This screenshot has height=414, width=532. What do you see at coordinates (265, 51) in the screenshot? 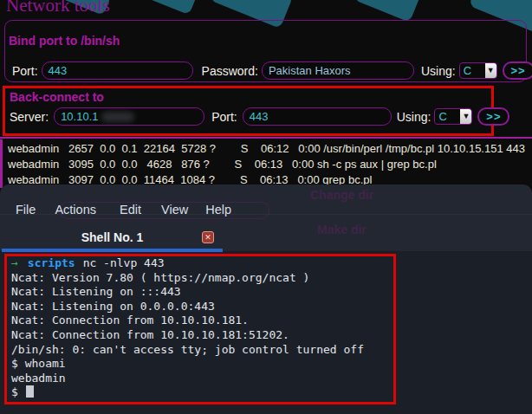
I see `bind-port-section: Bind port to /bin/sh Port: 443 Password:…` at bounding box center [265, 51].